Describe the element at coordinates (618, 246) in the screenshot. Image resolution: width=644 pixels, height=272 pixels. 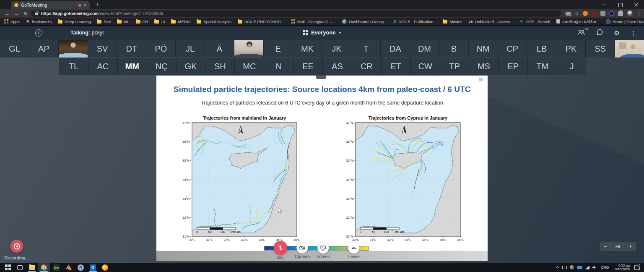
I see `fit-button: Fit` at that location.